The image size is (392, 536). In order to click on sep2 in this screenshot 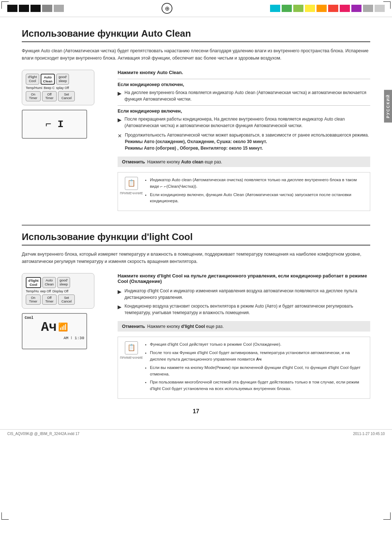, I will do `click(244, 105)`.